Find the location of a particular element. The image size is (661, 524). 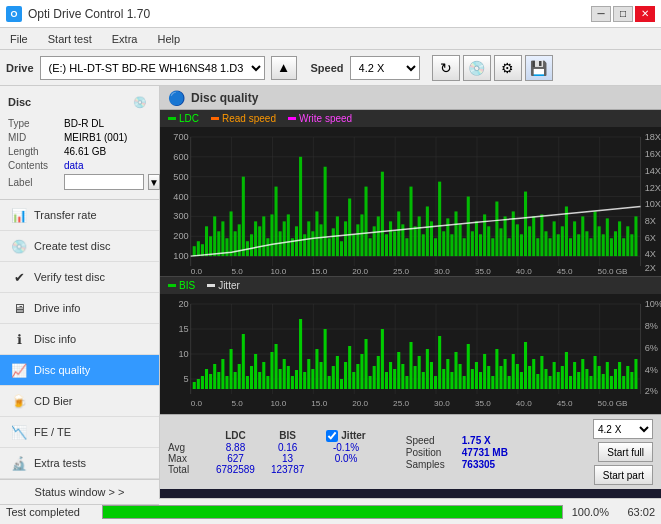

drive-select: (E:) HL-DT-ST BD-RE WH16NS48 1.D3 is located at coordinates (152, 68).